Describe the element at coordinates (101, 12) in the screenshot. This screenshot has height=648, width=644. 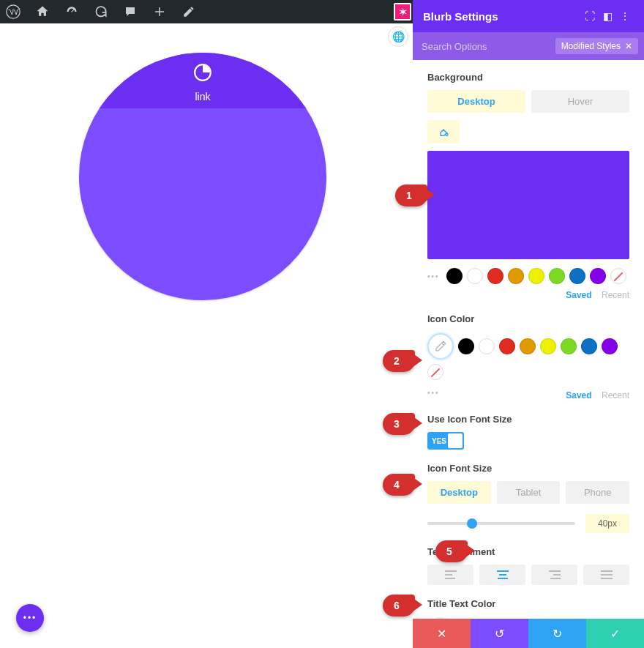
I see `refresh-icon` at that location.